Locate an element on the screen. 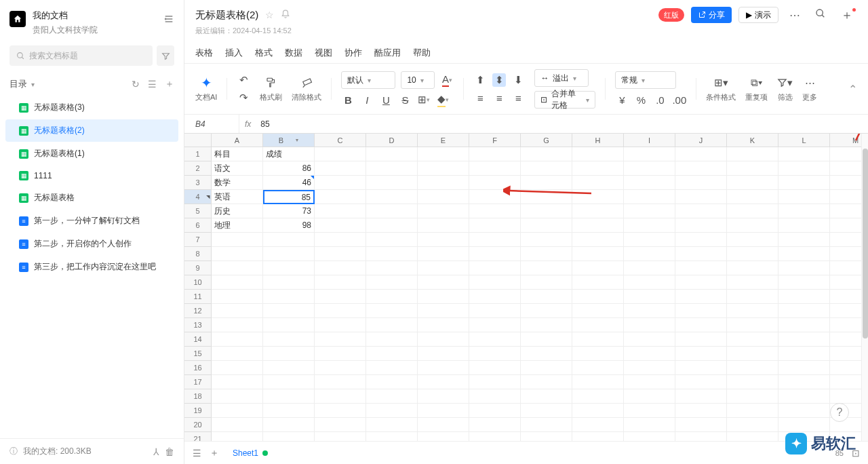 The width and height of the screenshot is (868, 464). align-right-icon: ≡ is located at coordinates (518, 98).